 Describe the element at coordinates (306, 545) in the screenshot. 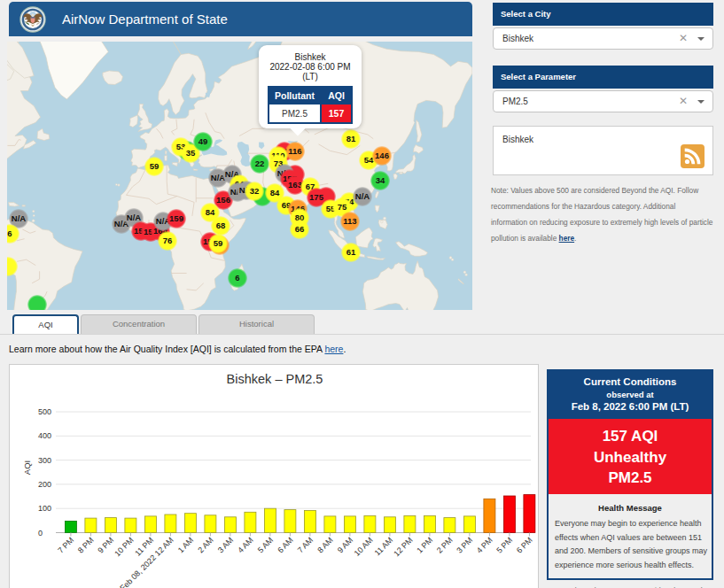

I see `svg-text: 7 AM` at that location.